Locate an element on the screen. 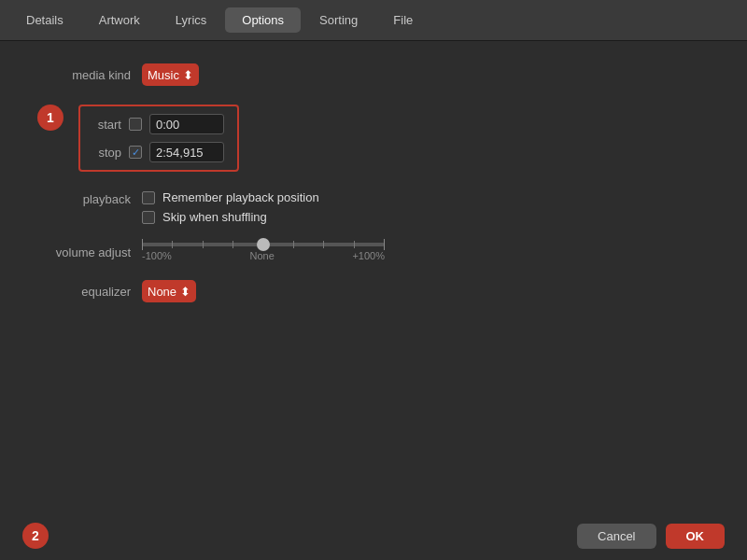 This screenshot has width=747, height=560. media-kind-arrow-icon: ⬍ is located at coordinates (189, 75).